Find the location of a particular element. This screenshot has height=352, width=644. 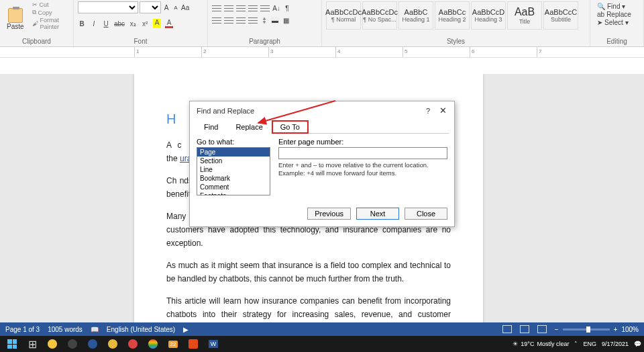

status-wordcount: 1005 words is located at coordinates (65, 329).